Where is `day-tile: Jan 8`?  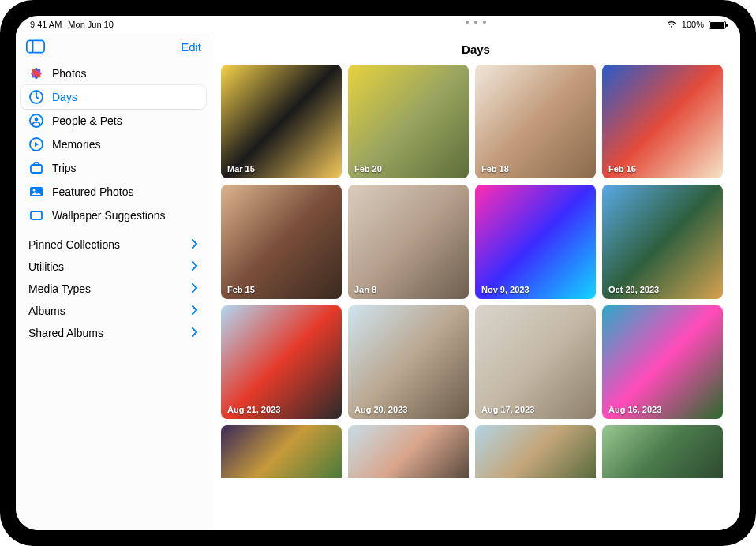
day-tile: Jan 8 is located at coordinates (409, 241).